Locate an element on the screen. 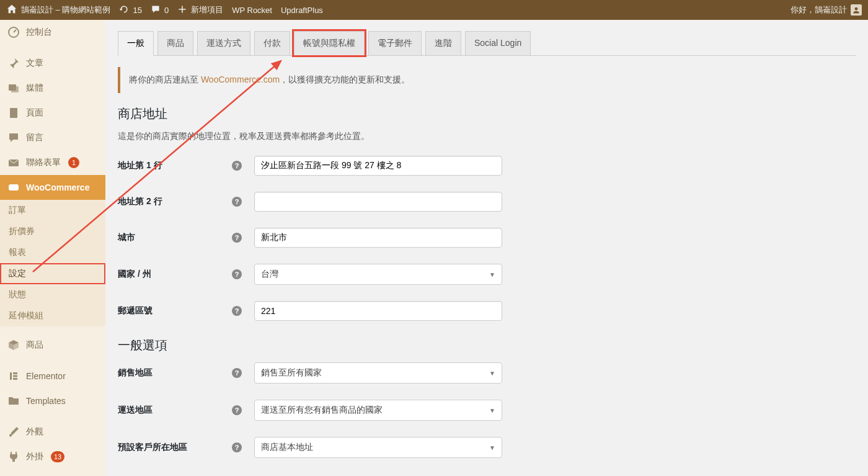 The width and height of the screenshot is (868, 476). notice-link: WooCommerce.com is located at coordinates (241, 79).